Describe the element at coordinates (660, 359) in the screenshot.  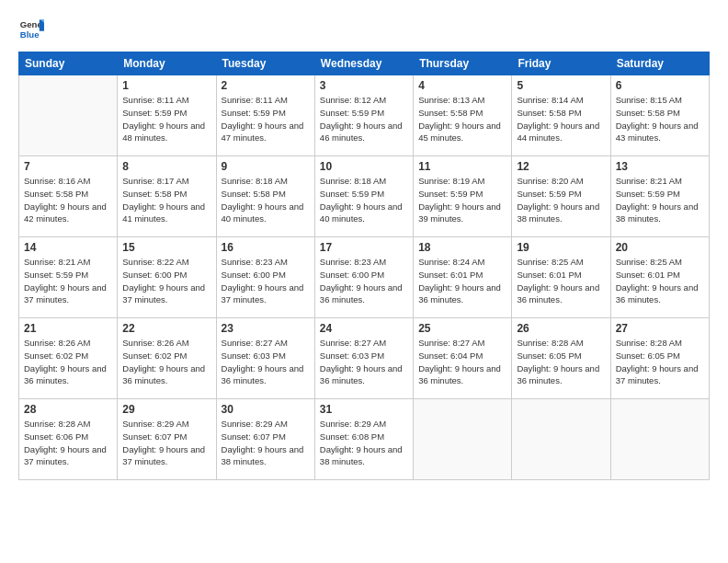
I see `day-cell: 27Sunrise: 8:28 AM Sunset: 6:05 PM Dayli…` at that location.